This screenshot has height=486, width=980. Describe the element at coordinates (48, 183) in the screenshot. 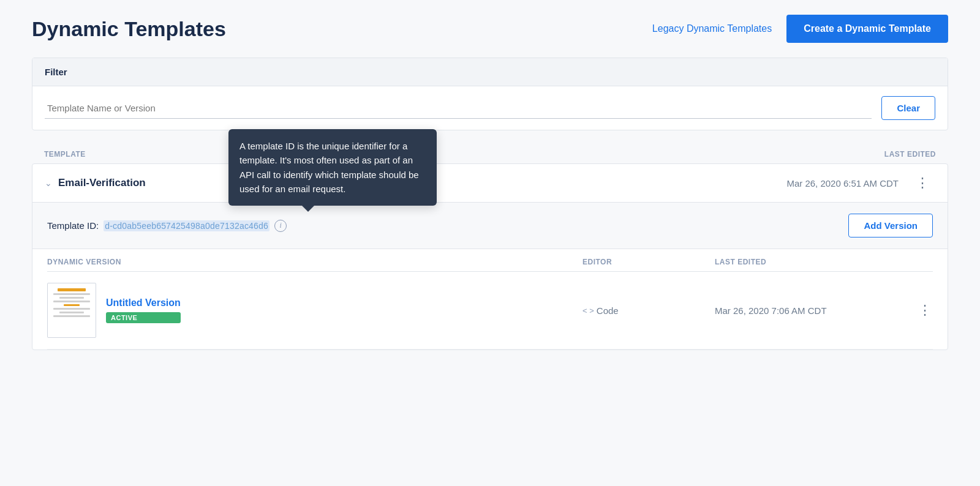

I see `chevron-down-icon: ⌄` at that location.